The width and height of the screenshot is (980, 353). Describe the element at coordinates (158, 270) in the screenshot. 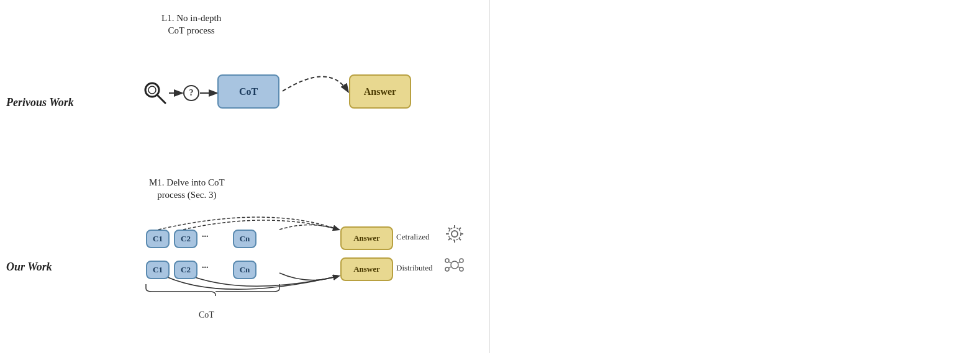

I see `m1-c1-box-2: C1` at that location.